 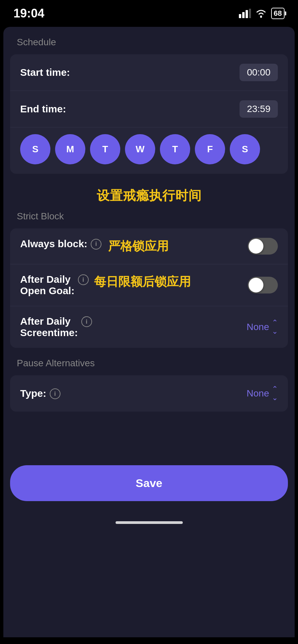 What do you see at coordinates (149, 220) in the screenshot?
I see `strict-block-label: Strict Block` at bounding box center [149, 220].